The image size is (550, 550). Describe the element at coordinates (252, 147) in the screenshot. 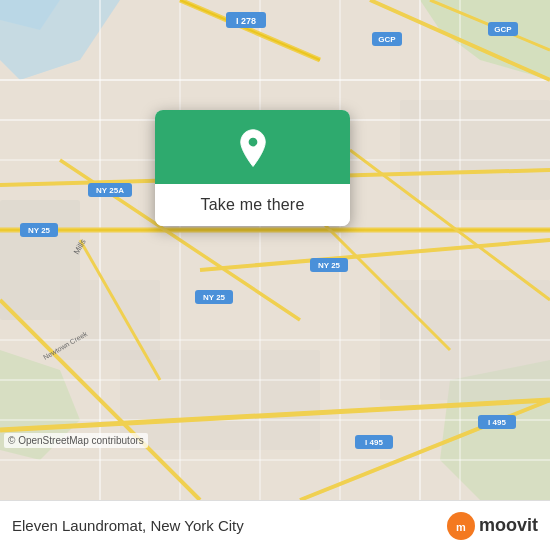

I see `popup-header` at that location.